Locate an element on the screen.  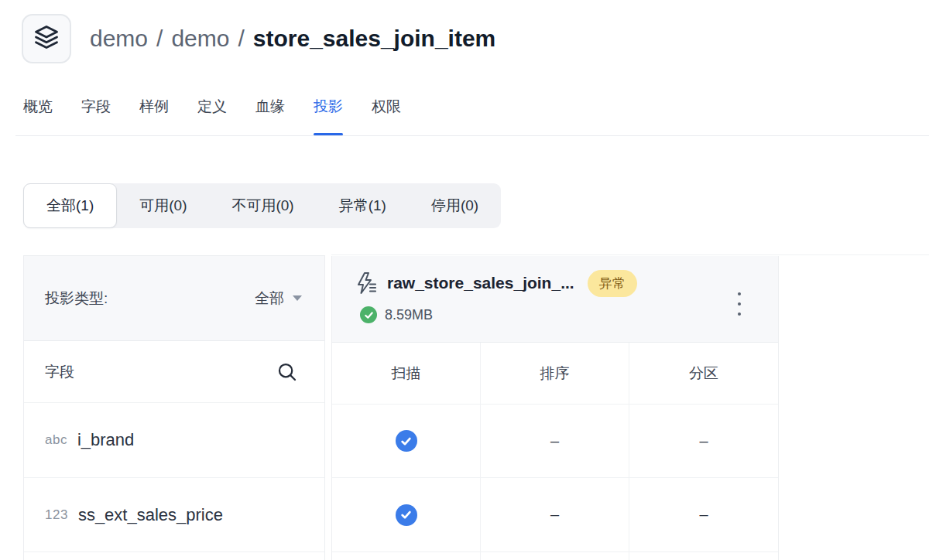
projection-title: raw_store_sales_join_... is located at coordinates (481, 283).